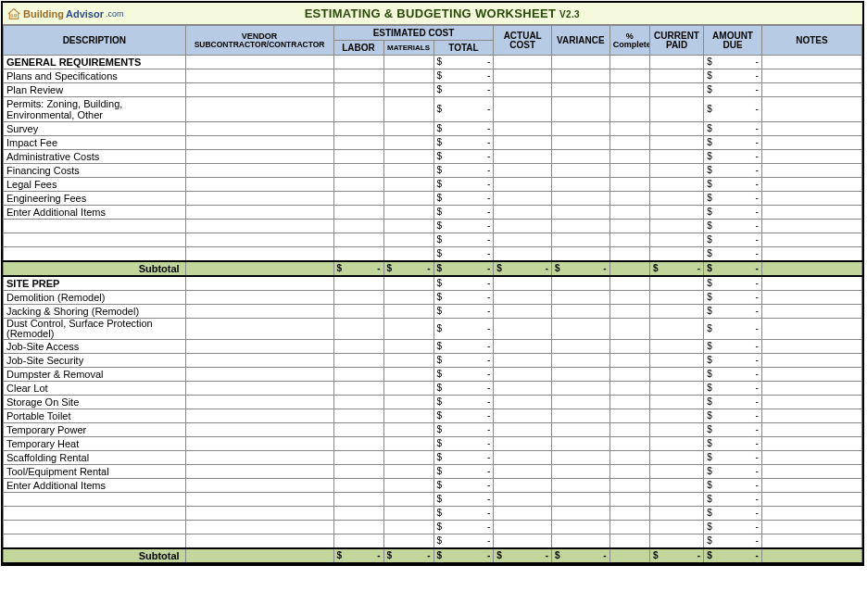 This screenshot has height=616, width=867. What do you see at coordinates (94, 430) in the screenshot?
I see `cell-description: Temporary Power` at bounding box center [94, 430].